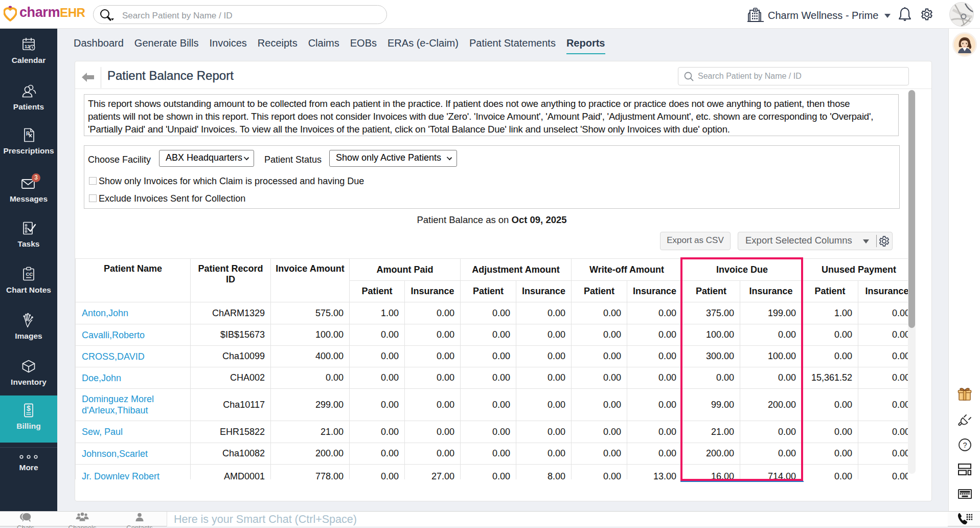 The image size is (980, 528). I want to click on svg-text: 12, so click(28, 46).